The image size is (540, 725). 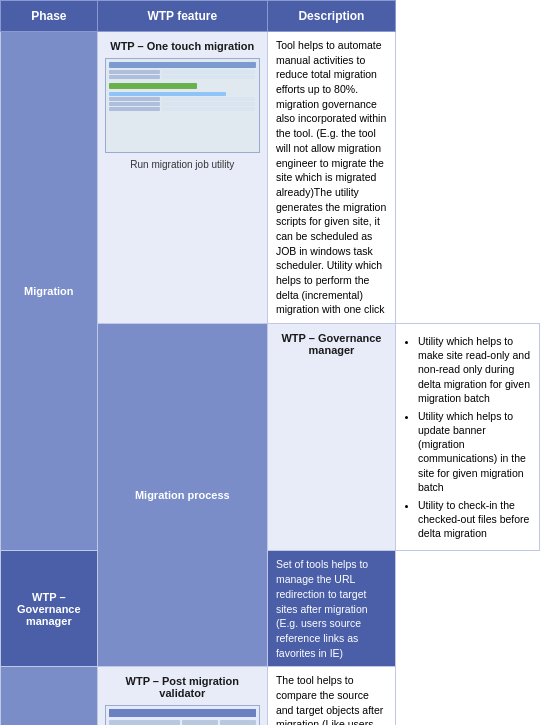 I want to click on screenshot-migration, so click(x=182, y=106).